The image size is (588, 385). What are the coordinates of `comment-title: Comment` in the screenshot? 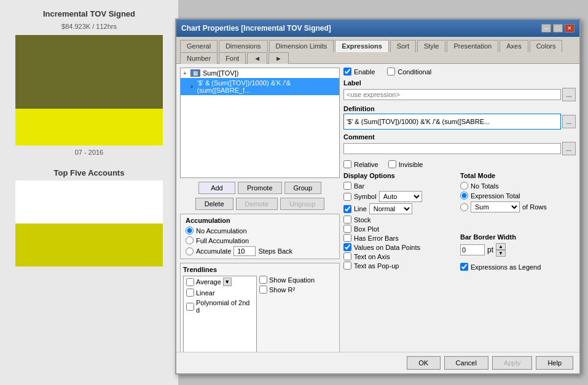 It's located at (460, 137).